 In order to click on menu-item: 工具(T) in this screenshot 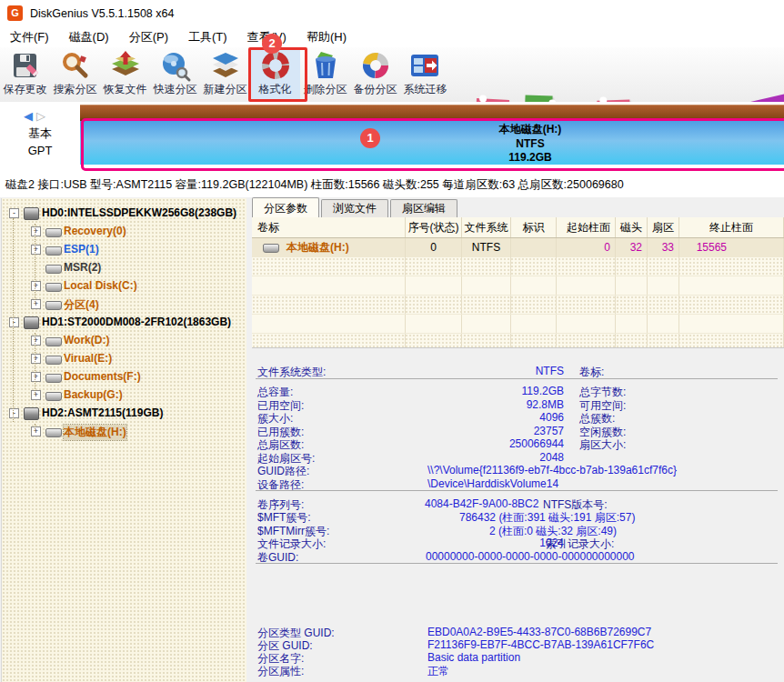, I will do `click(207, 37)`.